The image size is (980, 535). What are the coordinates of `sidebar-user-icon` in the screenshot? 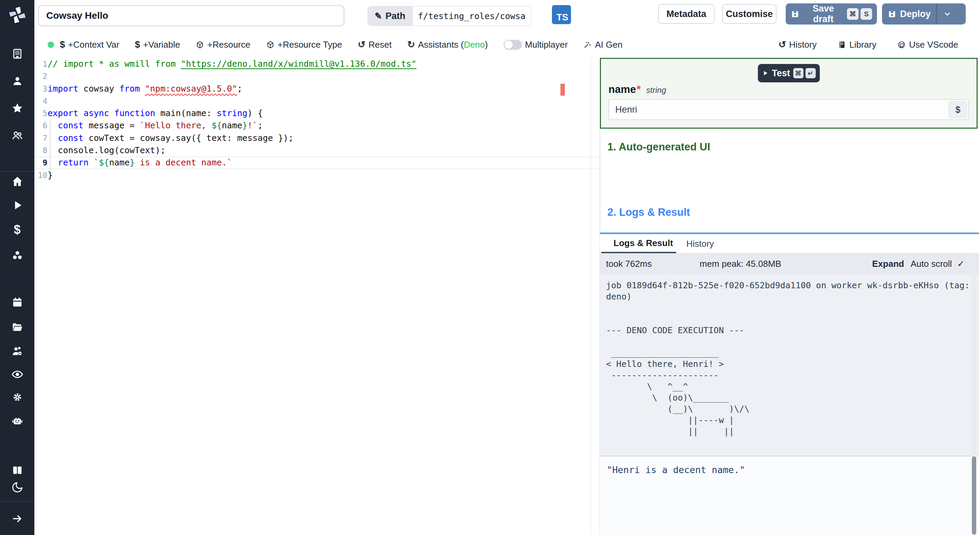 It's located at (17, 81).